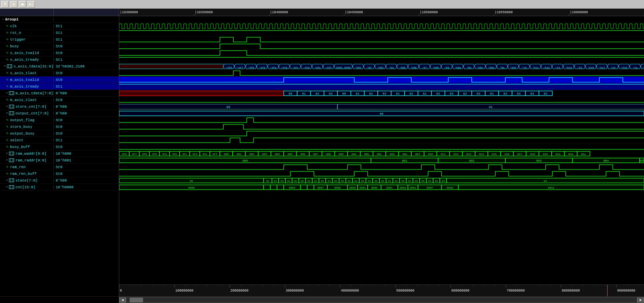 The height and width of the screenshot is (303, 644). Describe the element at coordinates (14, 4) in the screenshot. I see `toolbar-btn-2: ⊞` at that location.